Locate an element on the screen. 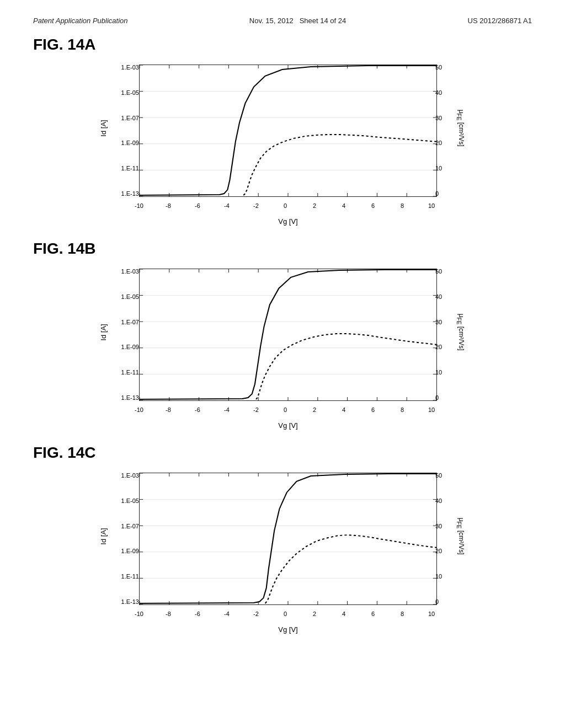 Image resolution: width=565 pixels, height=728 pixels. fig14c-x-ticks: -10 -8 -6 -4 -2 0 2 4 6 8 10 is located at coordinates (288, 614).